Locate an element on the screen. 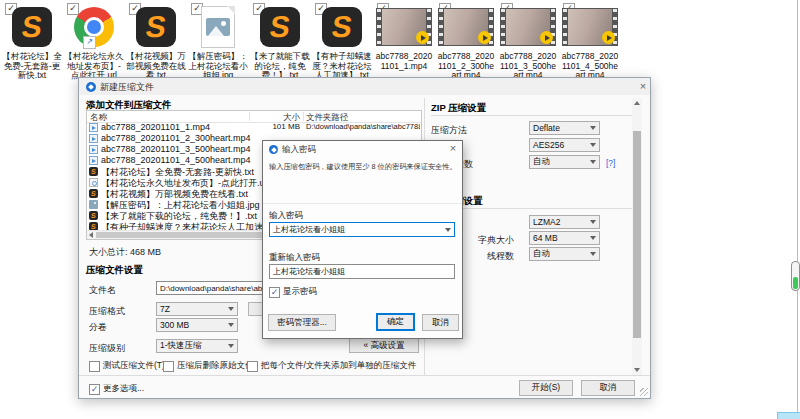 Image resolution: width=800 pixels, height=419 pixels. dialog-titlebar: 新建压缩文件 × is located at coordinates (364, 86).